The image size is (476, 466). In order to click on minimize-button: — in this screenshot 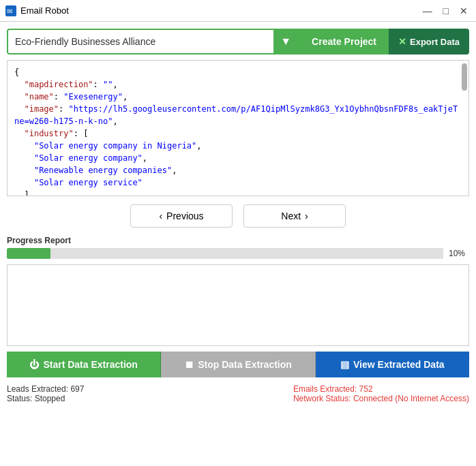, I will do `click(428, 11)`.